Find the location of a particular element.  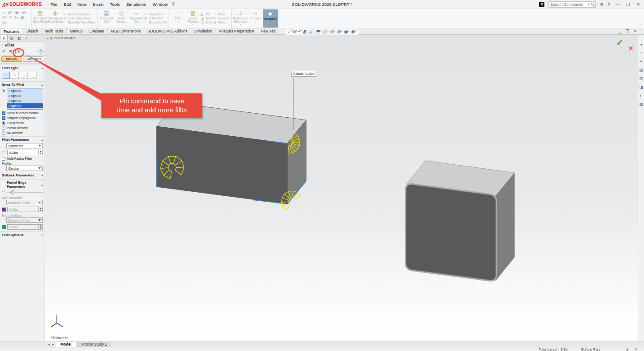

swept-cut-button: ∿Swept Cut is located at coordinates (156, 14).